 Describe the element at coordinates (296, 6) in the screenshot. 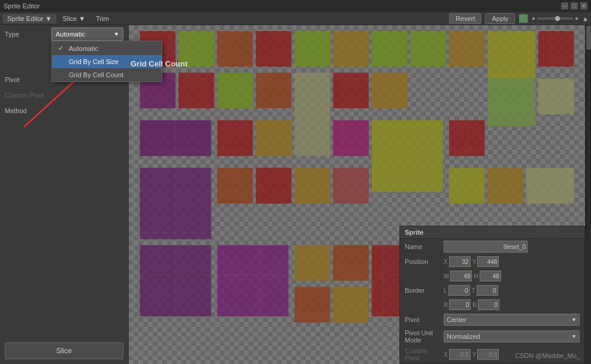

I see `title-bar: Sprite Editor ─ □ ✕` at that location.